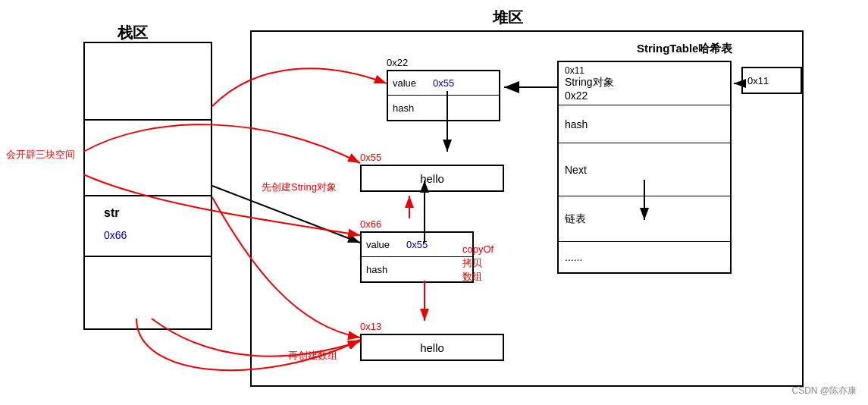 Image resolution: width=868 pixels, height=405 pixels. Describe the element at coordinates (148, 196) in the screenshot. I see `stack-divider2` at that location.